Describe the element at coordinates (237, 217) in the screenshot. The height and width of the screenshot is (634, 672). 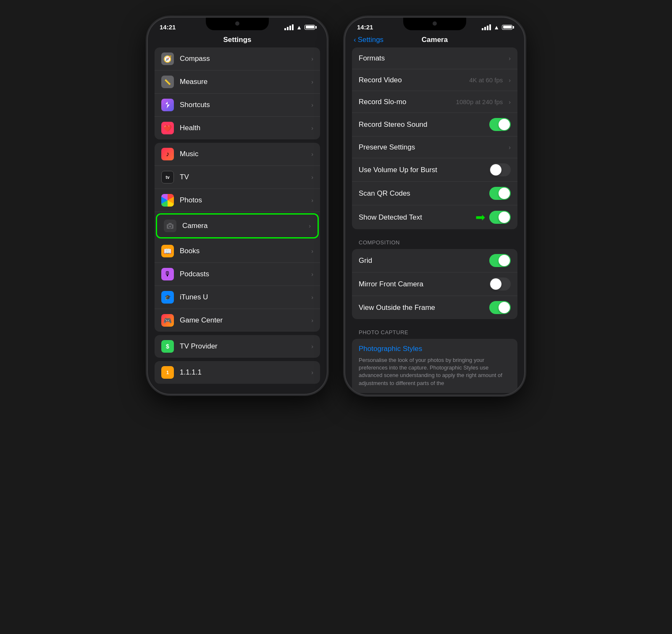
I see `settings-list: 🧭 Compass › 📏 Measure › Shortcuts ›` at that location.